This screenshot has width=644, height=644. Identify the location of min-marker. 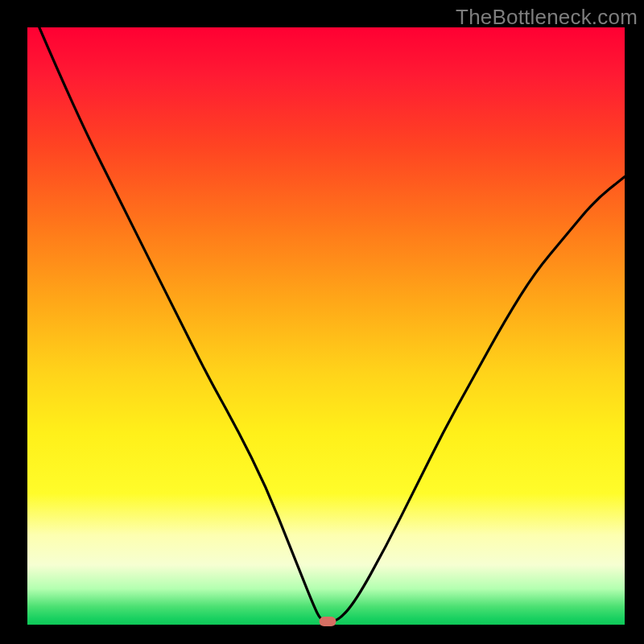
(328, 621).